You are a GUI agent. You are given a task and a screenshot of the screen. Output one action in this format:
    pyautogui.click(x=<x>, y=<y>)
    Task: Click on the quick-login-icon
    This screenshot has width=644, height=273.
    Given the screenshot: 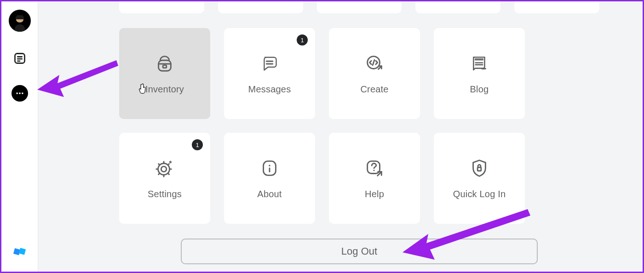 What is the action you would take?
    pyautogui.click(x=479, y=168)
    